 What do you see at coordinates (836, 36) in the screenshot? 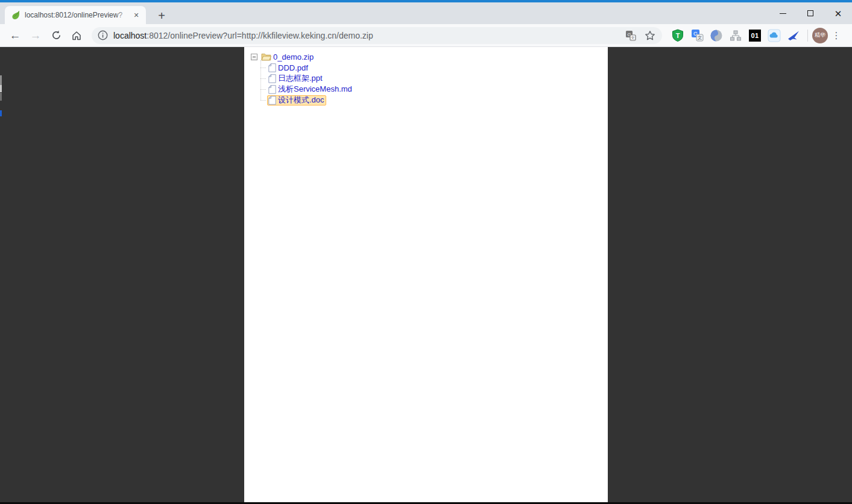
I see `browser-menu-icon: ⋮` at bounding box center [836, 36].